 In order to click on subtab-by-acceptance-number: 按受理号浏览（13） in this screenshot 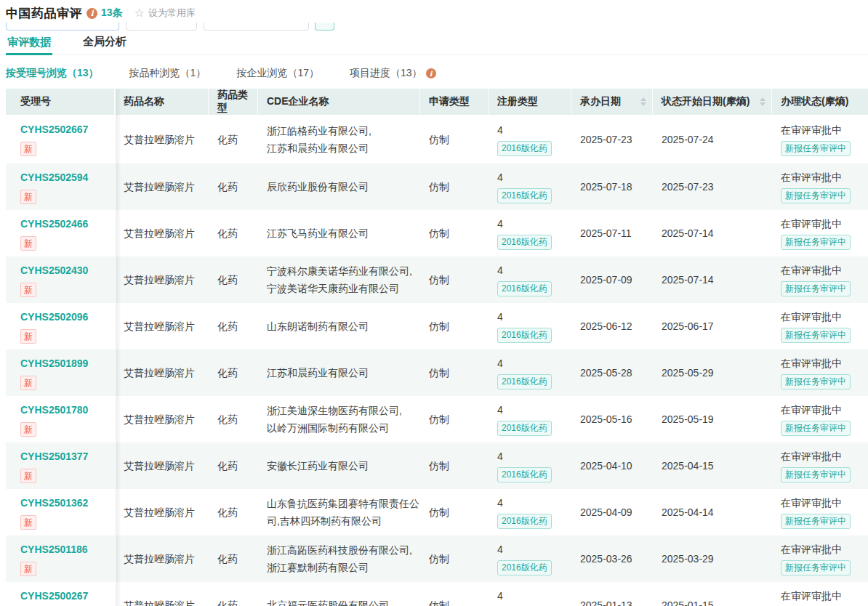, I will do `click(52, 73)`.